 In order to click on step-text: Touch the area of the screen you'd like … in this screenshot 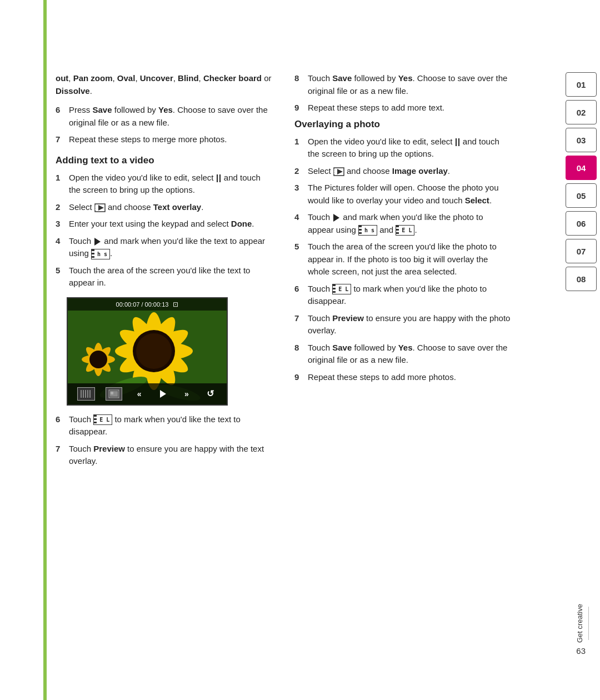, I will do `click(409, 259)`.